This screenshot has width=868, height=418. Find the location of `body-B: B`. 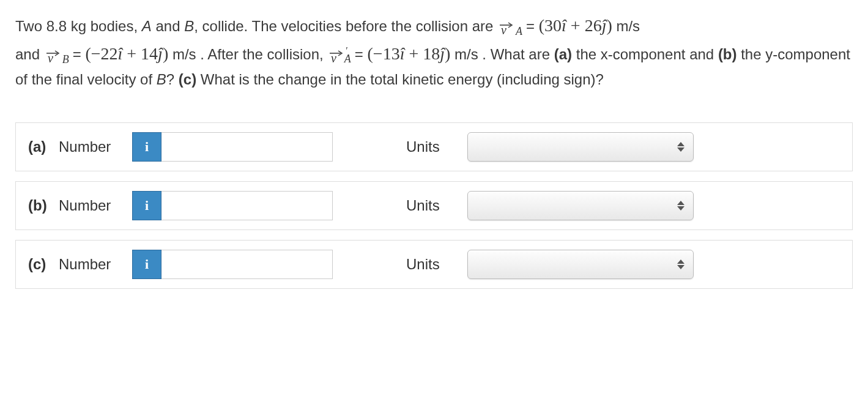

body-B: B is located at coordinates (189, 26).